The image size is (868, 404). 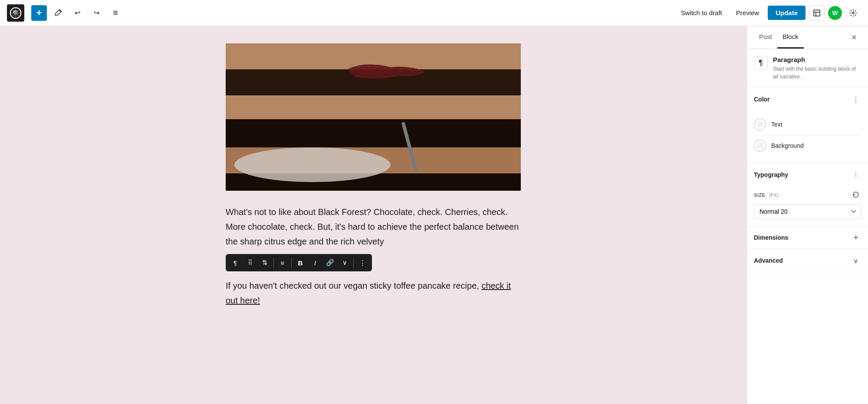 What do you see at coordinates (434, 13) in the screenshot?
I see `topbar: + ↩ ↪ ≡ Switch to draft Preview Update W` at bounding box center [434, 13].